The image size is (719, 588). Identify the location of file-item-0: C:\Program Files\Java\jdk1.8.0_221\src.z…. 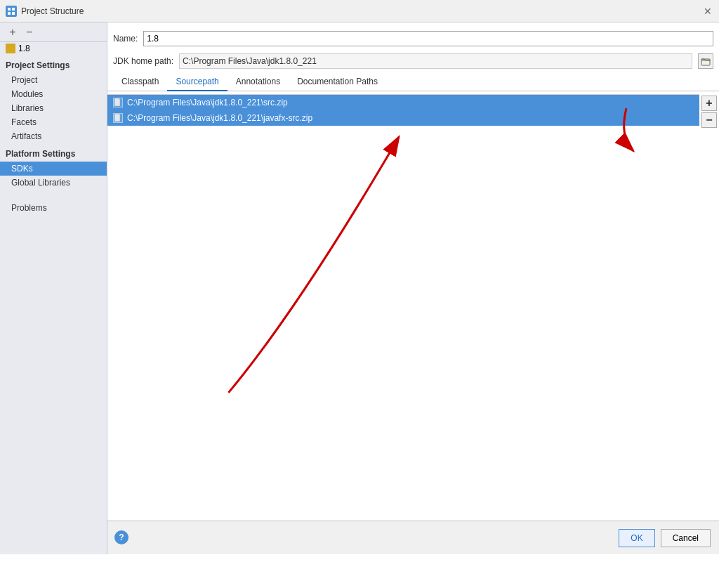
(403, 103).